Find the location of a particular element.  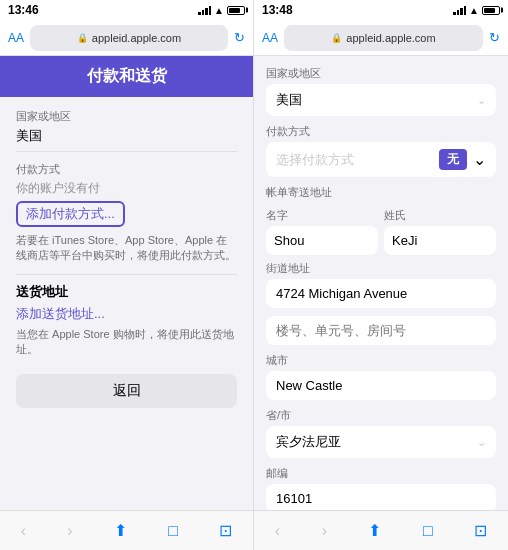

left-lock-icon: 🔒 is located at coordinates (82, 38).